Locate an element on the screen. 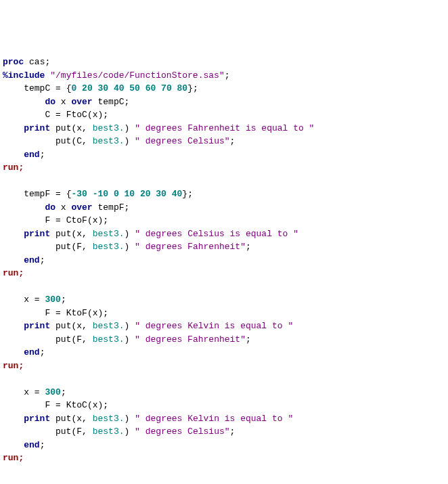 Image resolution: width=448 pixels, height=484 pixels. keyword-proc: proc is located at coordinates (14, 62).